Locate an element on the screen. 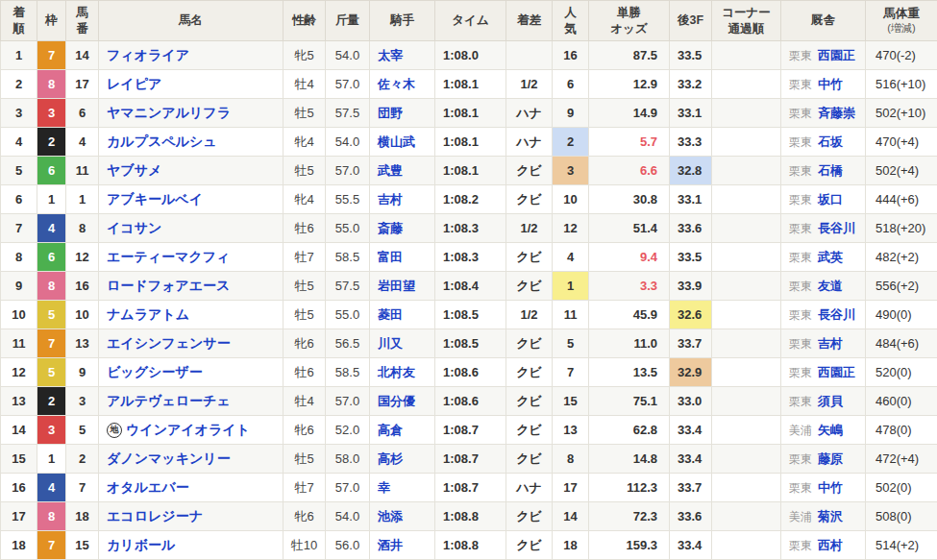 The height and width of the screenshot is (560, 937). horse-name-link: レイピア is located at coordinates (135, 84).